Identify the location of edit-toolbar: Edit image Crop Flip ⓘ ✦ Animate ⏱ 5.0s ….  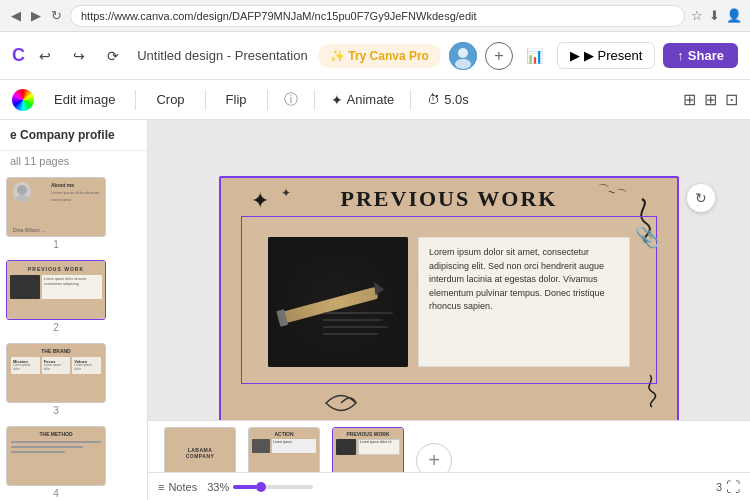
(375, 100).